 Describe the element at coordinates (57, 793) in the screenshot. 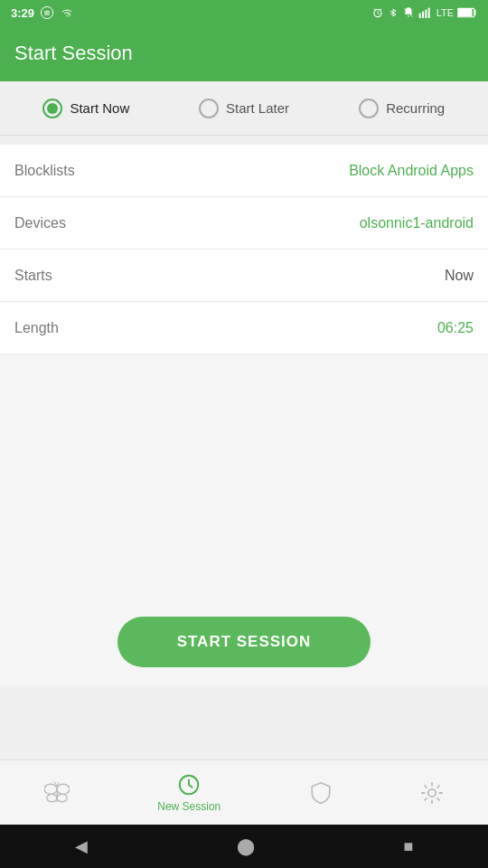

I see `butterfly-icon` at that location.